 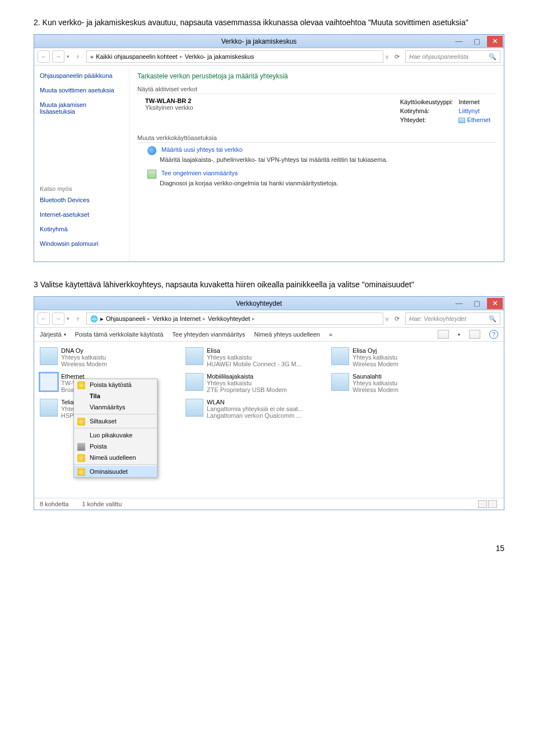 I want to click on disable-device-button: Poista tämä verkkolaite käytöstä, so click(x=119, y=334).